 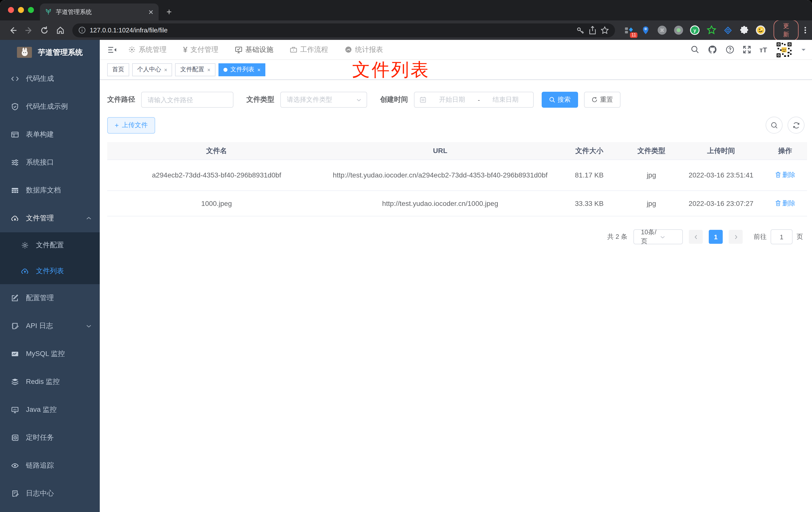 I want to click on password-key-icon, so click(x=581, y=30).